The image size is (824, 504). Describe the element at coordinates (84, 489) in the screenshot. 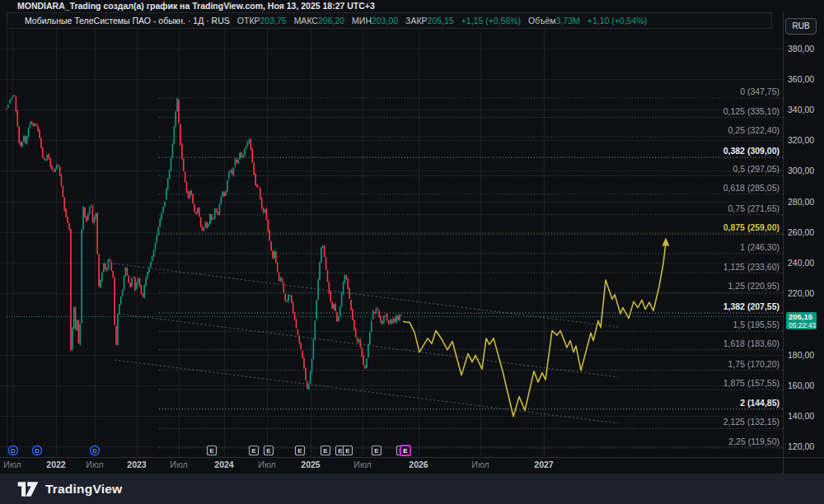

I see `brand-text: TradingView` at that location.